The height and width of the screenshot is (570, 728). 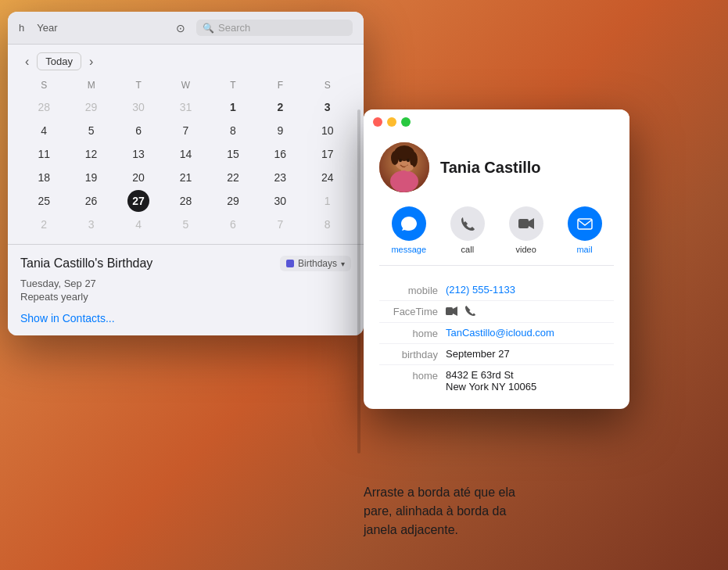 What do you see at coordinates (328, 131) in the screenshot?
I see `cal-cell: 10` at bounding box center [328, 131].